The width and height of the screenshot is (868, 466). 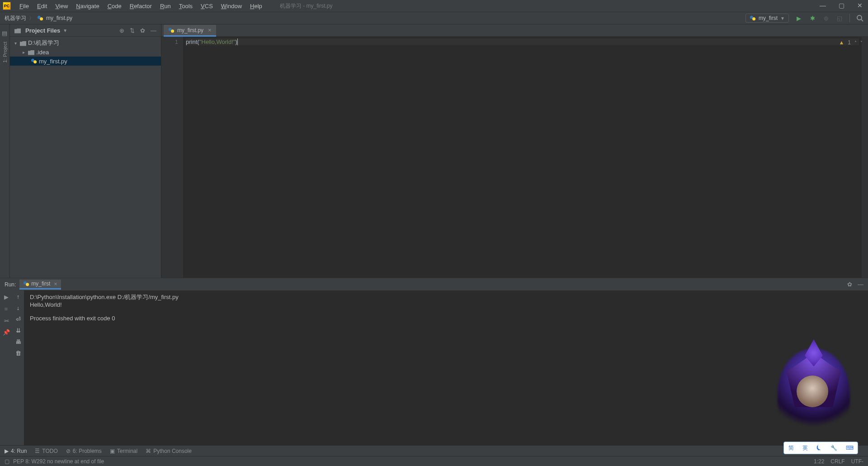 What do you see at coordinates (53, 62) in the screenshot?
I see `tree-file-label: my_first.py` at bounding box center [53, 62].